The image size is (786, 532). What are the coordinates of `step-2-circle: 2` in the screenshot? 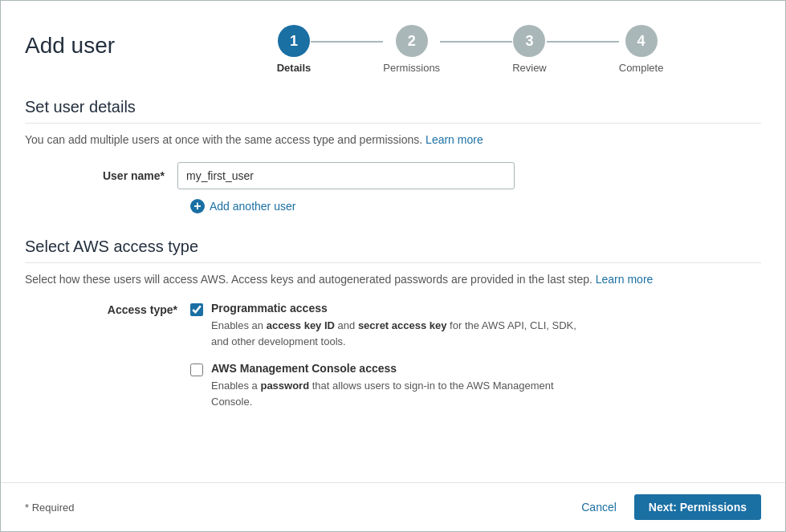 It's located at (412, 41).